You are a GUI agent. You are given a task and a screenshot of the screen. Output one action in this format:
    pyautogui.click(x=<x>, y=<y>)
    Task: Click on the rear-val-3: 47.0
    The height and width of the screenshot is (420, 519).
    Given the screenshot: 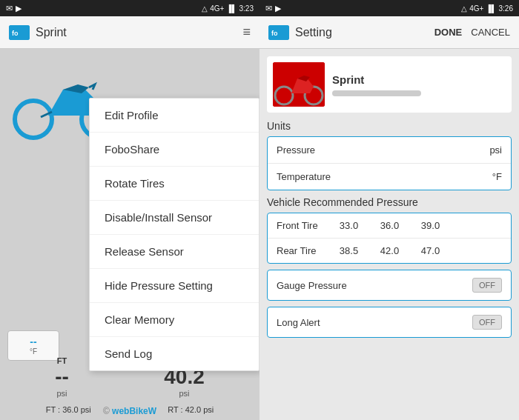 What is the action you would take?
    pyautogui.click(x=430, y=250)
    